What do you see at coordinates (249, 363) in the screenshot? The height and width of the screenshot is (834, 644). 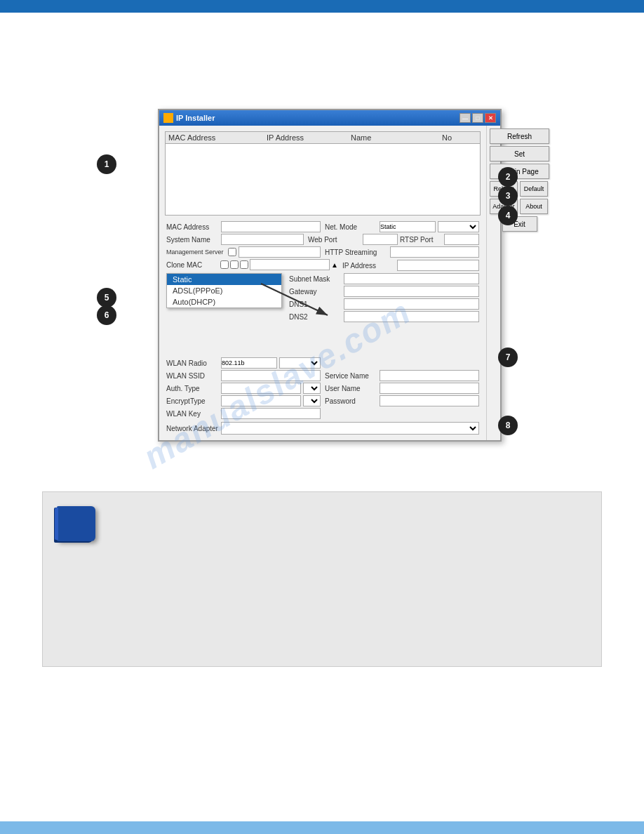 I see `wlan-radio-input` at bounding box center [249, 363].